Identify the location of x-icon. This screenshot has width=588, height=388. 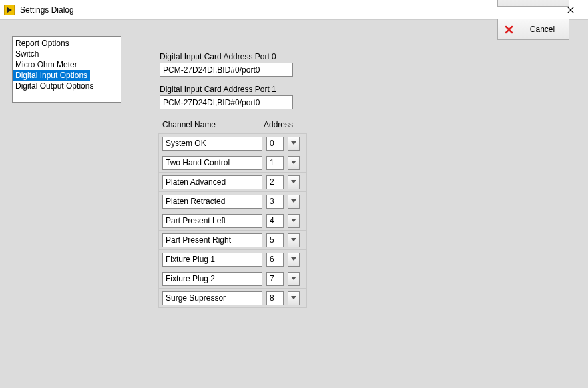
(509, 29).